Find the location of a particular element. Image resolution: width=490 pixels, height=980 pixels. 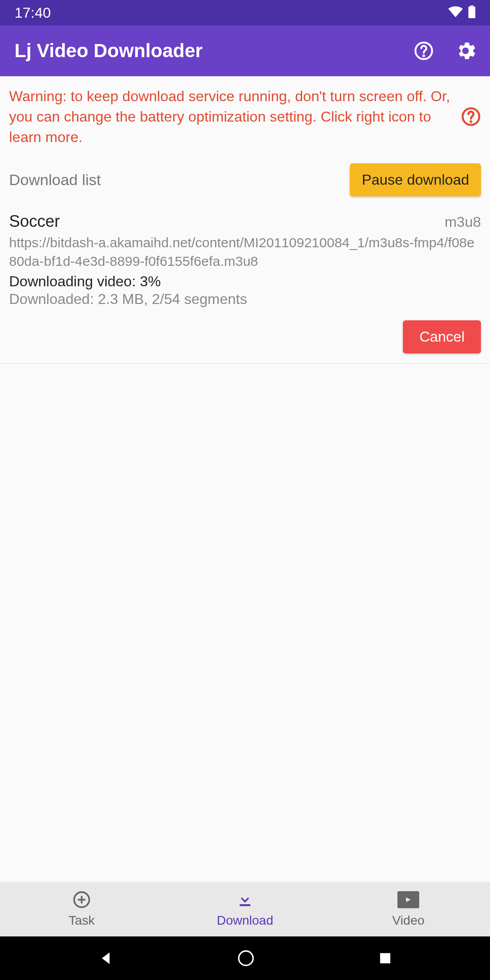

video-icon is located at coordinates (408, 901).